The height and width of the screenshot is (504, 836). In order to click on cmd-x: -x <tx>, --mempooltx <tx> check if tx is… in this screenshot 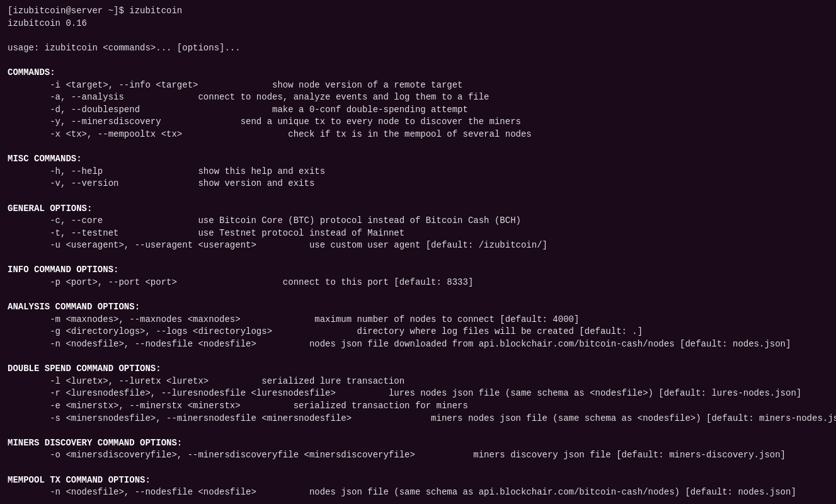, I will do `click(418, 135)`.